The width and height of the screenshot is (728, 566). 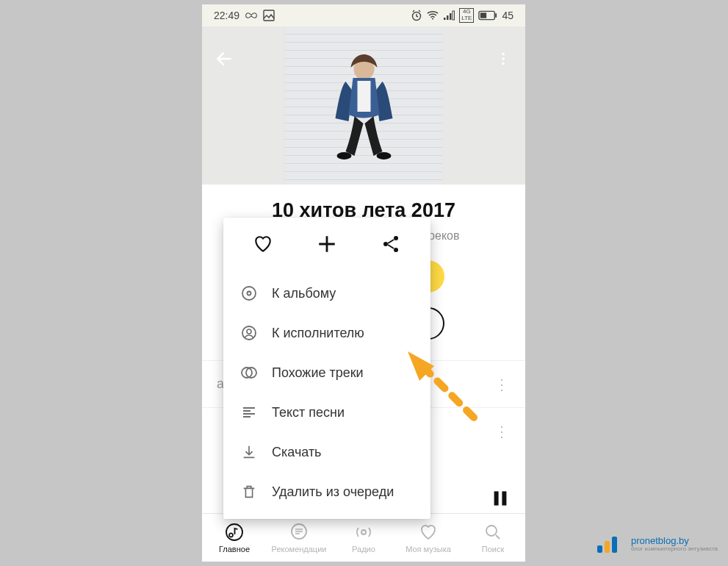 I want to click on battery-percent: 45, so click(x=508, y=15).